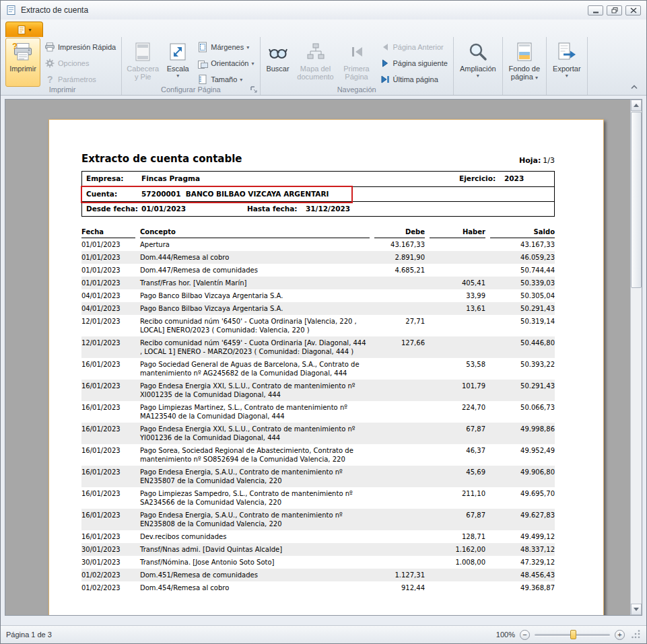 The image size is (647, 644). Describe the element at coordinates (143, 62) in the screenshot. I see `cabecera-pie-button: Cabecera y Pie` at that location.